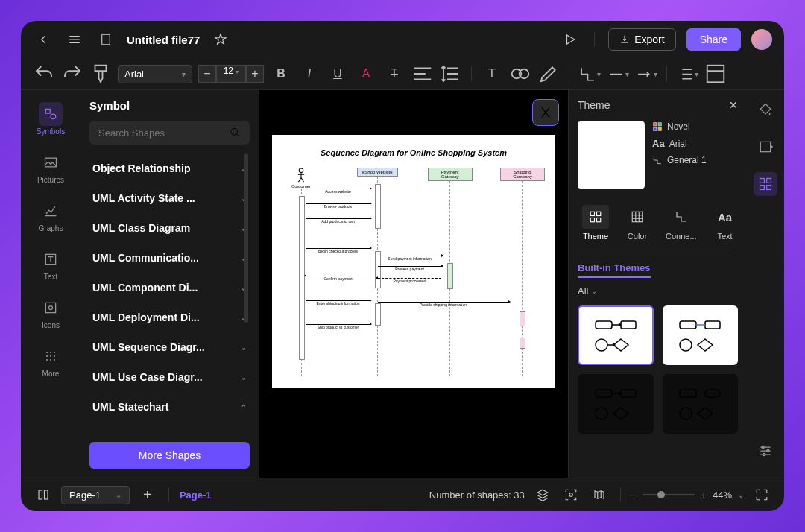 The height and width of the screenshot is (532, 805). Describe the element at coordinates (762, 39) in the screenshot. I see `user-avatar` at that location.